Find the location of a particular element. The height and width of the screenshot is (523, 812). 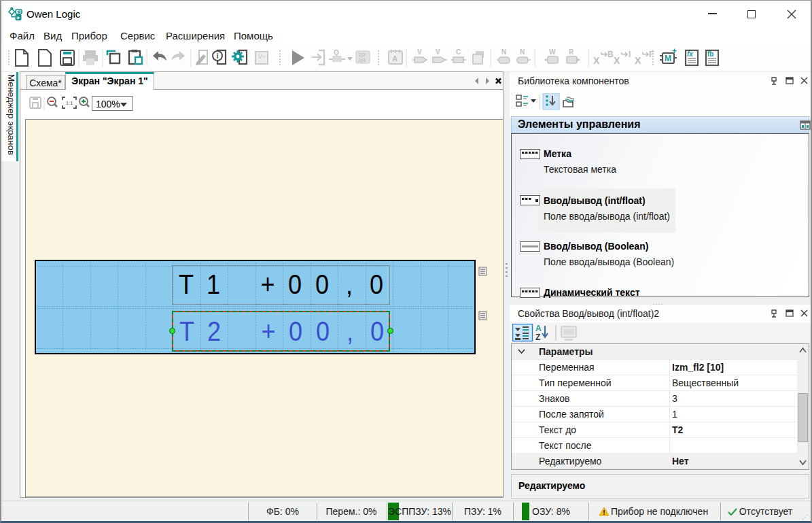

svg-text: F is located at coordinates (651, 54).